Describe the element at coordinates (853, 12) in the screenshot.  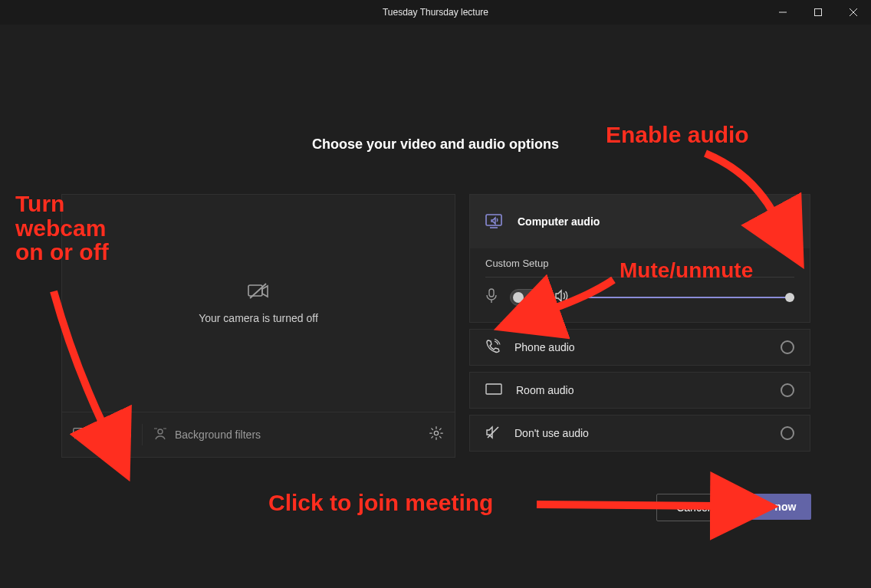
I see `close-button` at that location.